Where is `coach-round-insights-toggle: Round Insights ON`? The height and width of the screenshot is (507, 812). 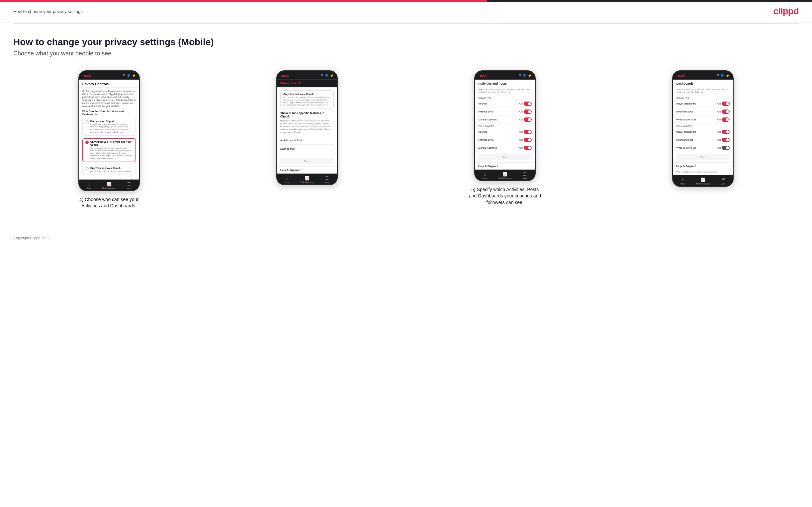 coach-round-insights-toggle: Round Insights ON is located at coordinates (703, 112).